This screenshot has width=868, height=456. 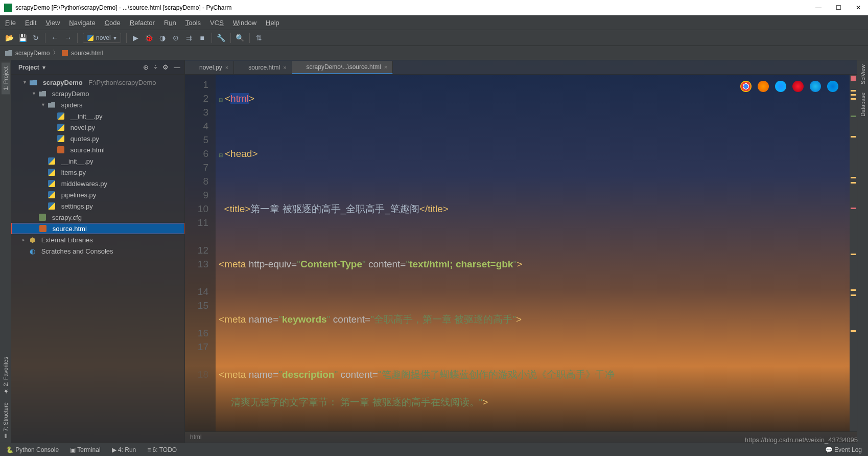 I want to click on tool-tab-favorites: ★ 2: Favorites, so click(x=5, y=376).